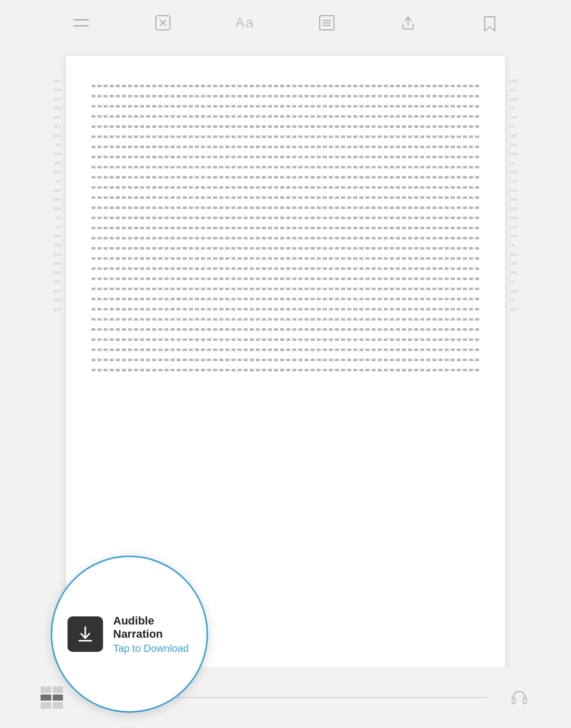 The image size is (571, 728). I want to click on download-button, so click(85, 634).